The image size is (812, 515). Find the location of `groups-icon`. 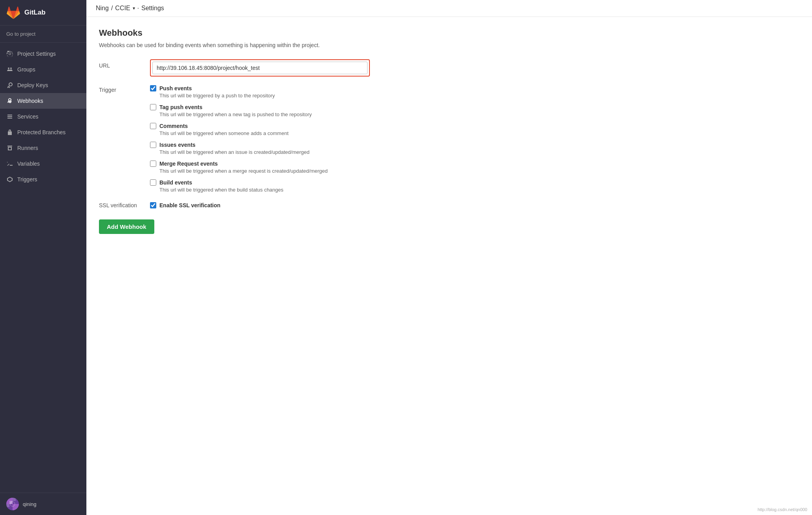

groups-icon is located at coordinates (10, 69).